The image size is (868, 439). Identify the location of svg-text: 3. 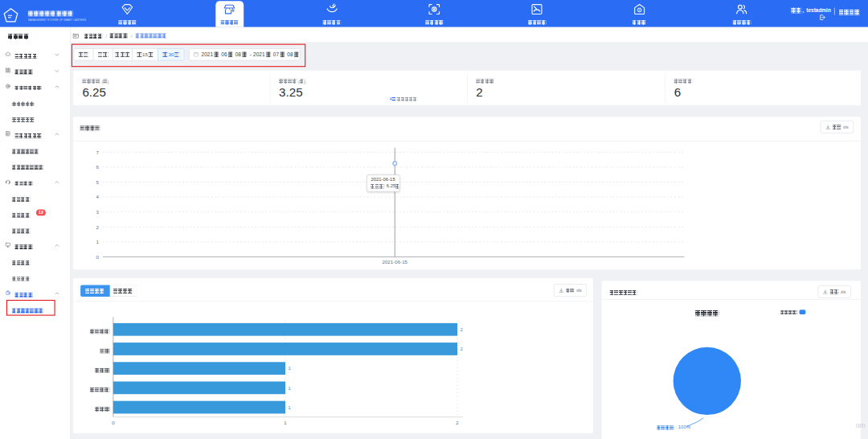
(97, 212).